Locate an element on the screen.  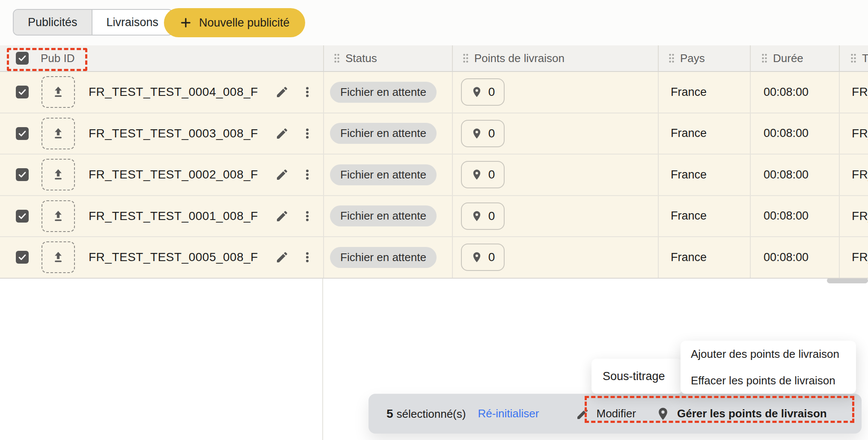
bulk-modify-label: Modifier is located at coordinates (616, 413).